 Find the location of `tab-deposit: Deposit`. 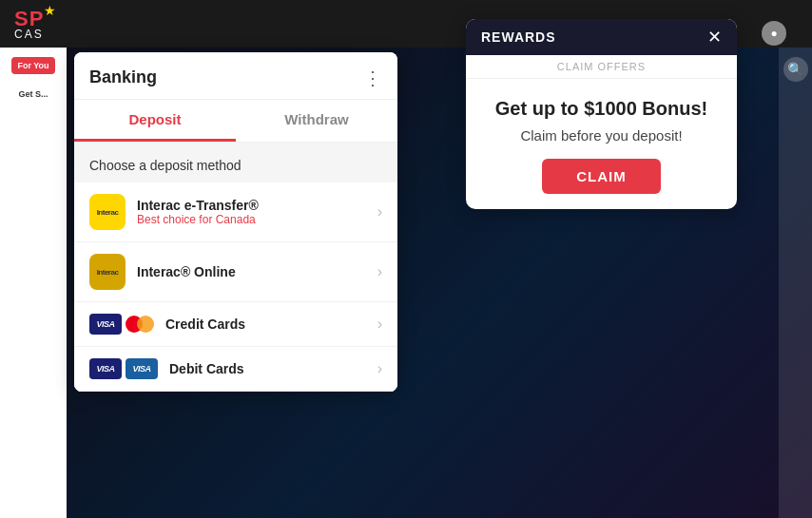

tab-deposit: Deposit is located at coordinates (155, 121).